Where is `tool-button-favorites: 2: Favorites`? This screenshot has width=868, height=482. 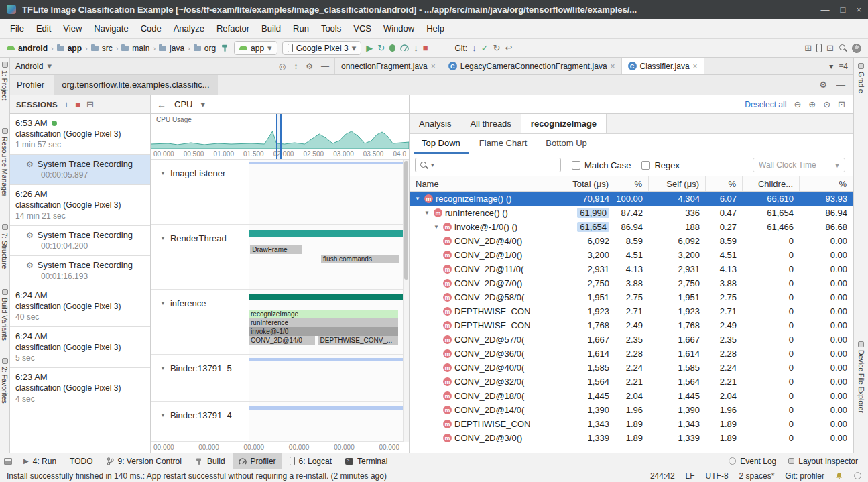
tool-button-favorites: 2: Favorites is located at coordinates (5, 381).